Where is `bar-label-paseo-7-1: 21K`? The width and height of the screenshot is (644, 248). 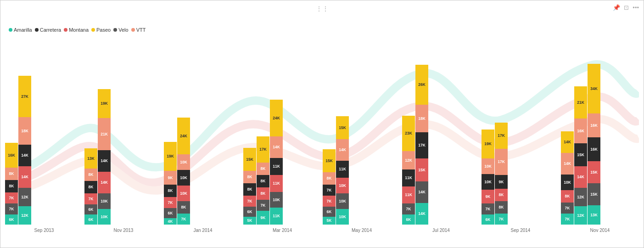 bar-label-paseo-7-1: 21K is located at coordinates (581, 103).